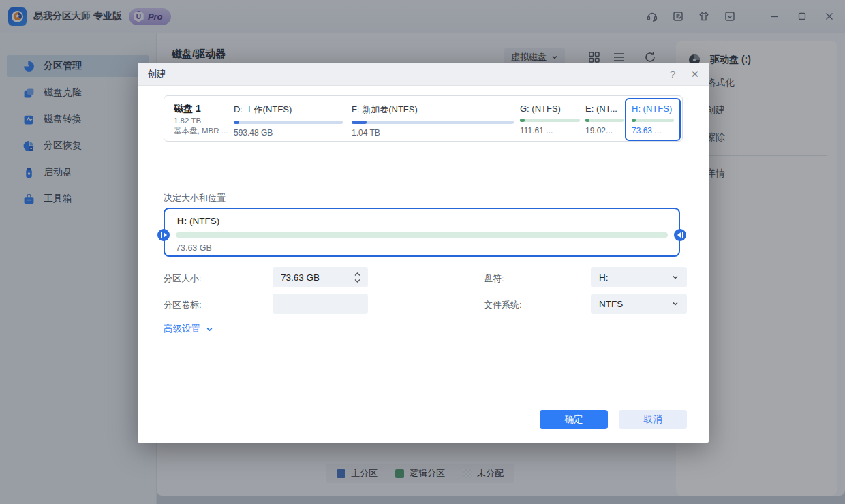 This screenshot has width=845, height=504. Describe the element at coordinates (204, 221) in the screenshot. I see `slider-filesystem: (NTFS)` at that location.